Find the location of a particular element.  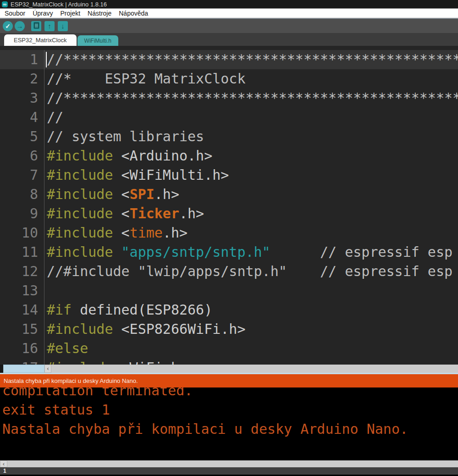

console-line: exit status 1 is located at coordinates (229, 410).